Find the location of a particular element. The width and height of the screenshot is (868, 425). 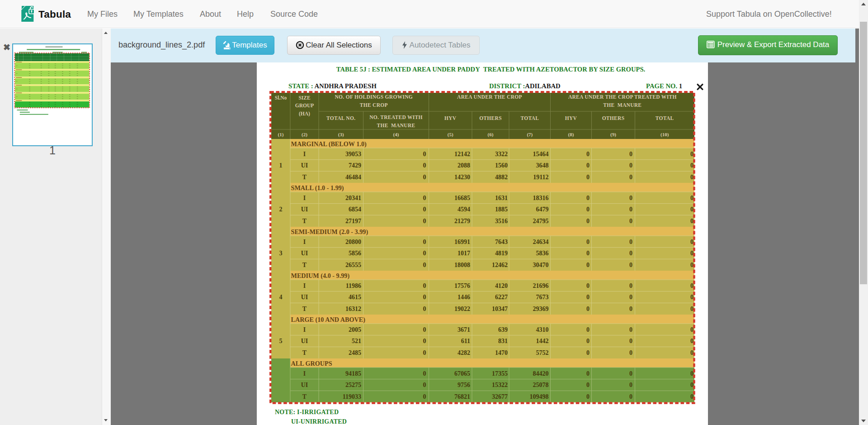

svg-text: 521 is located at coordinates (356, 341).